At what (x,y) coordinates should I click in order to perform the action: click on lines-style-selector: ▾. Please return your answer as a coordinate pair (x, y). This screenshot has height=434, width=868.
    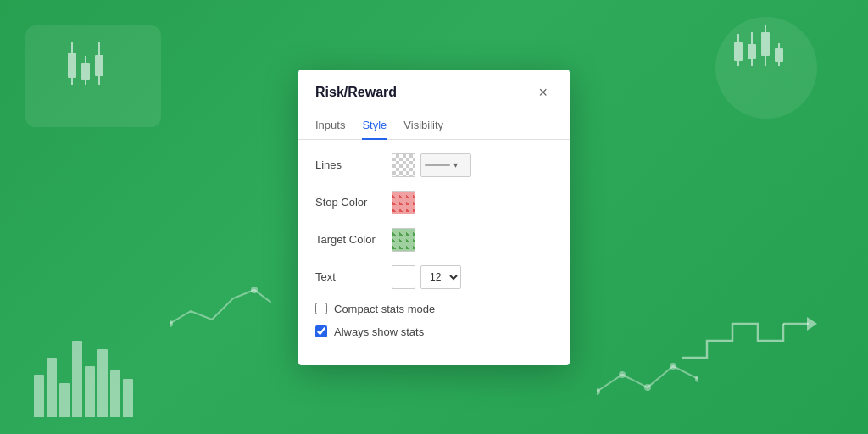
    Looking at the image, I should click on (446, 165).